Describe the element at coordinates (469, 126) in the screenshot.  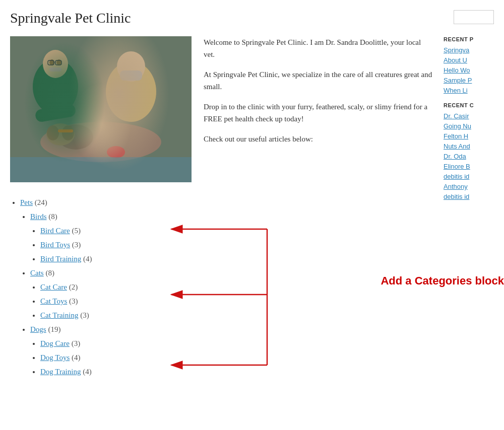
I see `sidebar-comment-2: Going Nu` at that location.